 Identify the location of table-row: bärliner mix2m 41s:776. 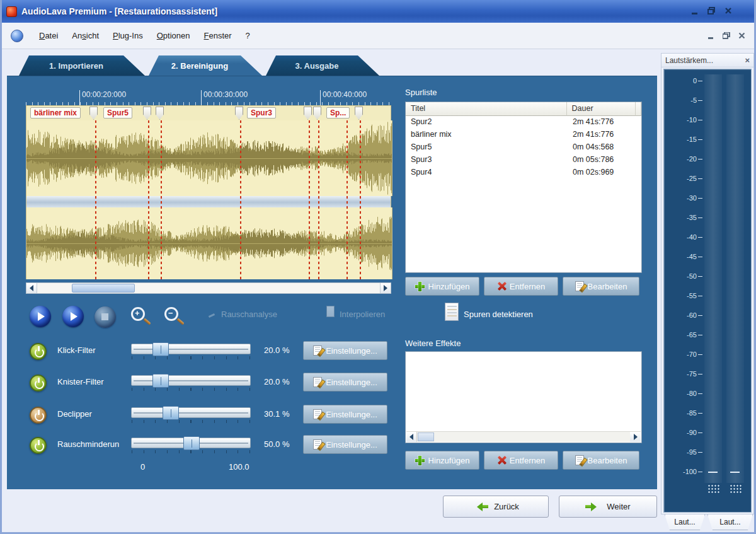
(524, 135).